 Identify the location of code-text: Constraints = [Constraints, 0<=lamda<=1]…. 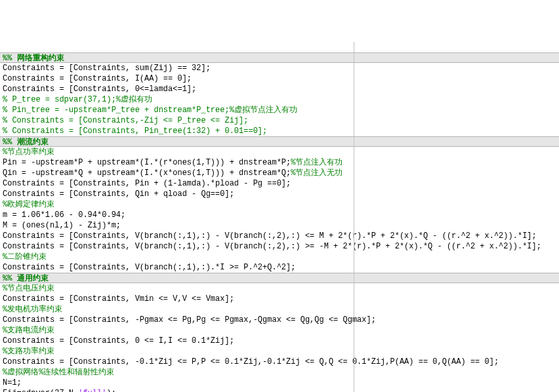
(100, 89).